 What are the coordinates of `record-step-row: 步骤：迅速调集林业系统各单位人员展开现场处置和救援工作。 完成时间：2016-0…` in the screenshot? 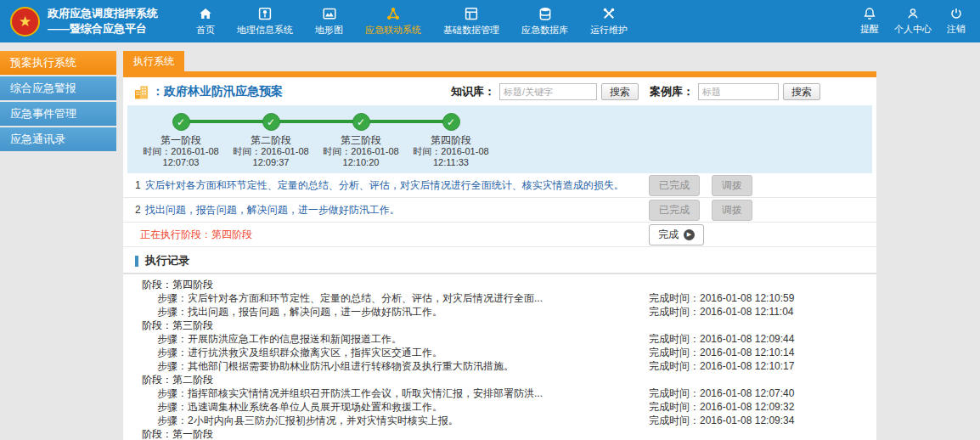 It's located at (499, 407).